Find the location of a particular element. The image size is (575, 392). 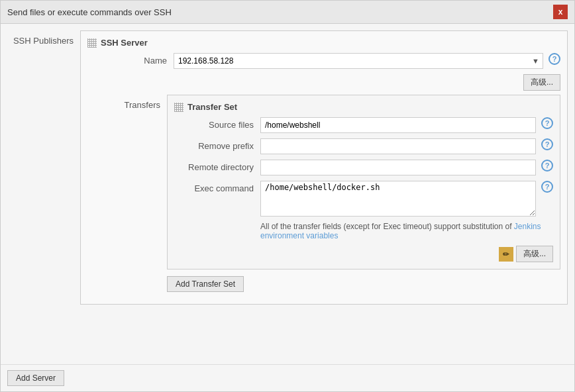

name-label: Name is located at coordinates (131, 60).